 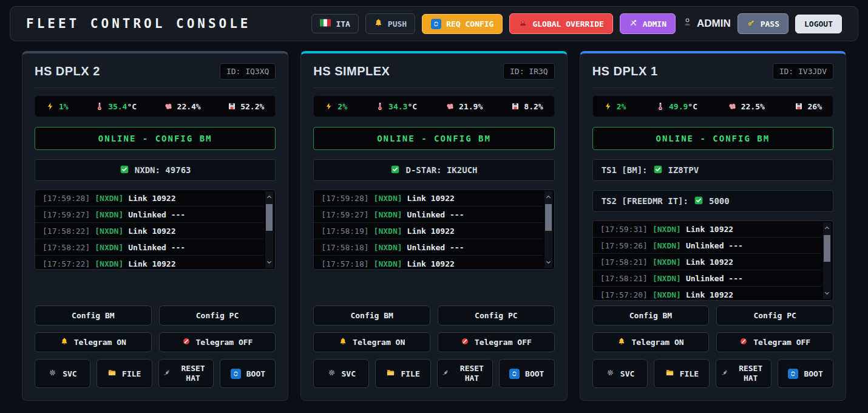 What do you see at coordinates (66, 215) in the screenshot?
I see `log-time: [17:59:27]` at bounding box center [66, 215].